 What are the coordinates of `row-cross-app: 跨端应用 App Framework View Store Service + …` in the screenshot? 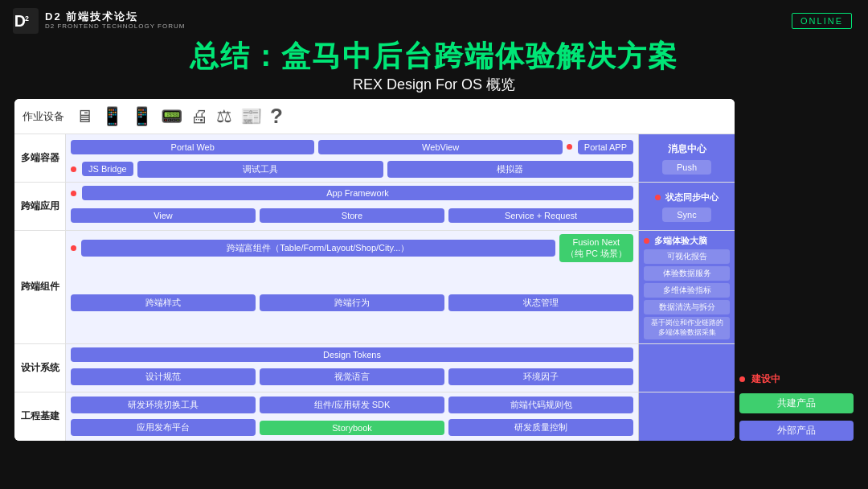 It's located at (375, 207).